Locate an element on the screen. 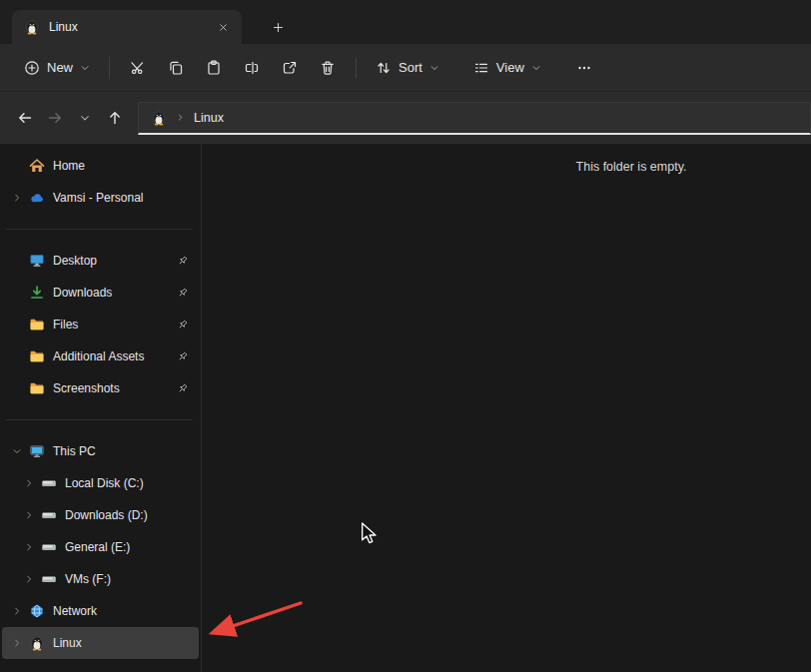 The width and height of the screenshot is (811, 672). toolbar-separator is located at coordinates (356, 68).